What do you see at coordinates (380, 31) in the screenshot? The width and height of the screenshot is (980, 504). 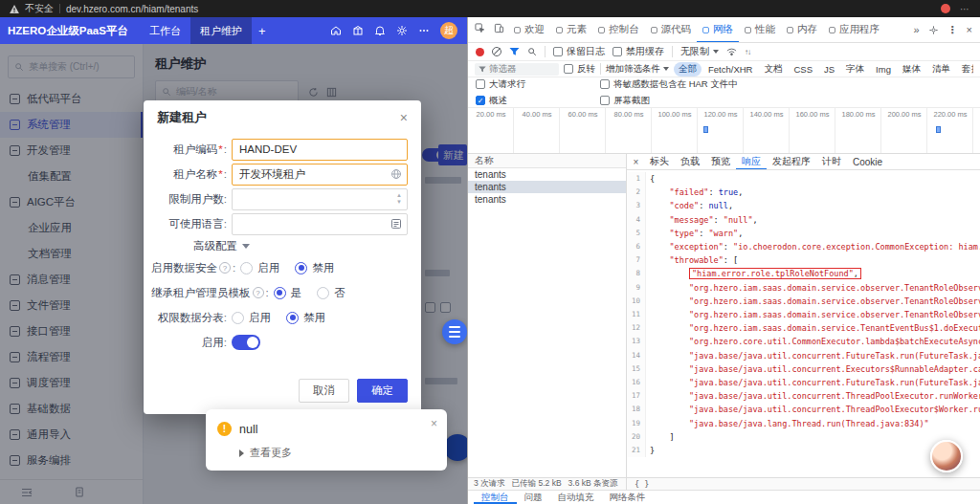 I see `bell-icon` at bounding box center [380, 31].